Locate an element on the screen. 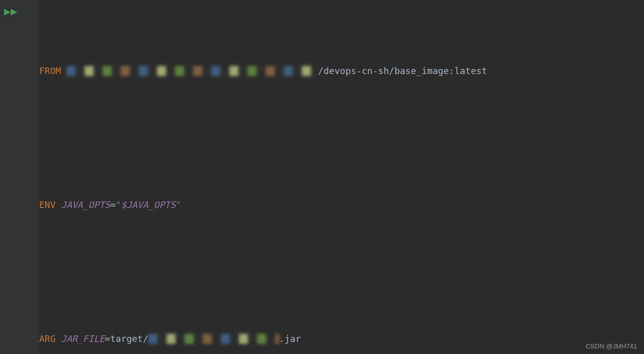 Image resolution: width=644 pixels, height=354 pixels. env-ref: $JAVA_OPTS is located at coordinates (148, 204).